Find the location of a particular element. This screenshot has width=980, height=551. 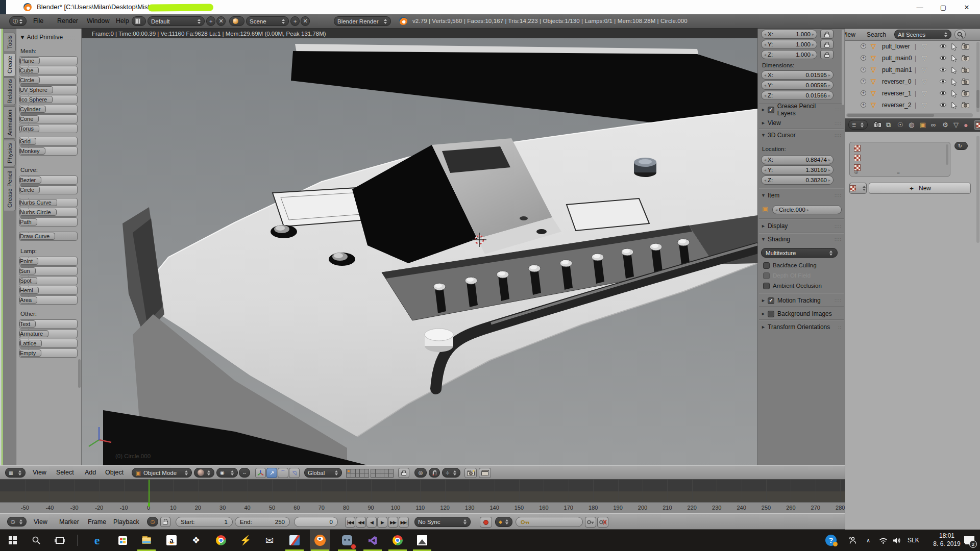

menu-timeline-view: View is located at coordinates (41, 522).